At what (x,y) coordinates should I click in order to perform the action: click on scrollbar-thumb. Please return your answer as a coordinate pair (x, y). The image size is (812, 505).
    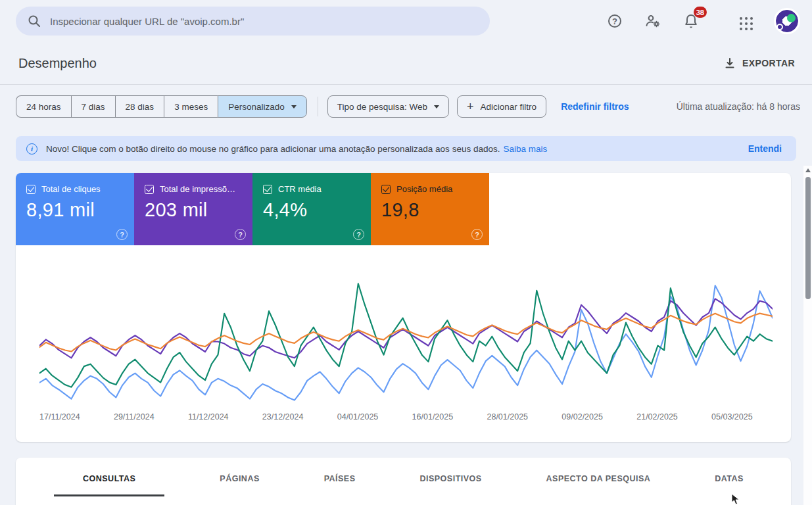
    Looking at the image, I should click on (808, 238).